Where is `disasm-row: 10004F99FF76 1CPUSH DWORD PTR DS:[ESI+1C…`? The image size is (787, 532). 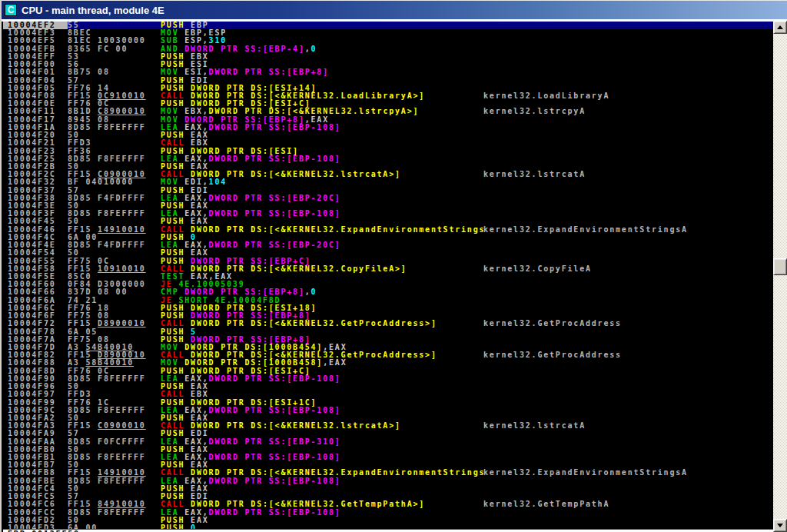
disasm-row: 10004F99FF76 1CPUSH DWORD PTR DS:[ESI+1C… is located at coordinates (389, 403).